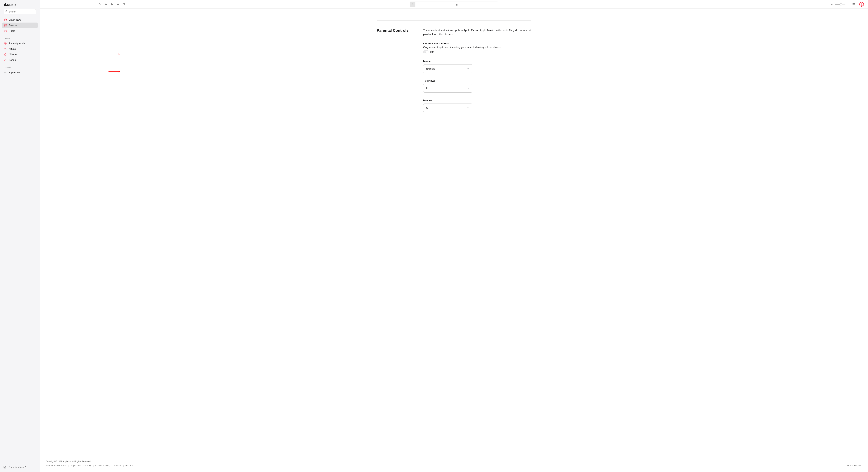  I want to click on sidebar-item-label: Albums, so click(13, 55).